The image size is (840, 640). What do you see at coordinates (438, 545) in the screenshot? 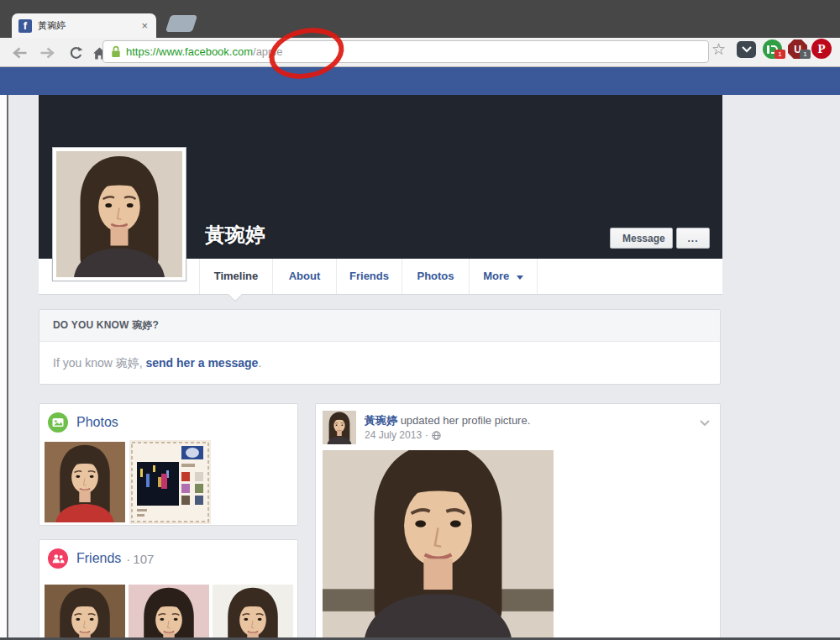
I see `post-photo` at bounding box center [438, 545].